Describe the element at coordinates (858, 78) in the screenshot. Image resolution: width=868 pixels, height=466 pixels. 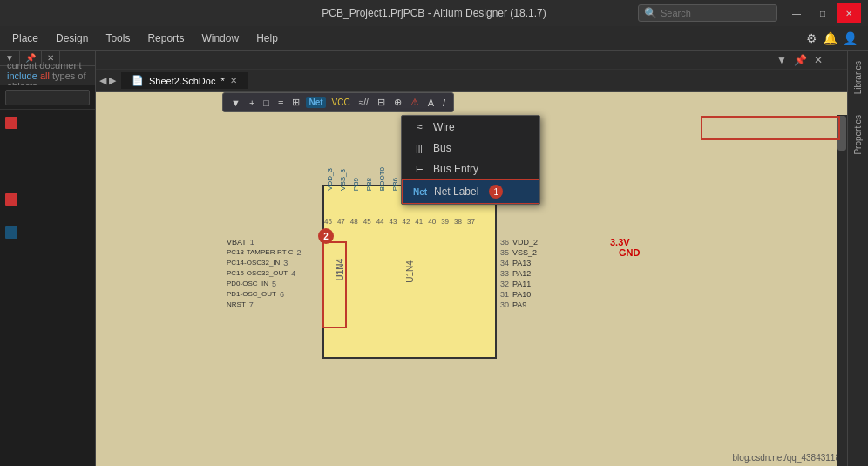
I see `sidebar-tab-libraries: Libraries` at that location.